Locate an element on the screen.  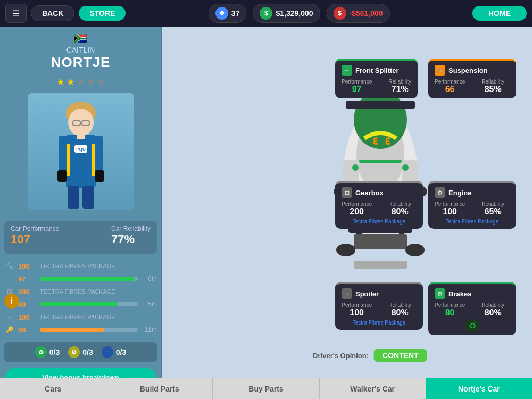
slot-green-icon: ♻ is located at coordinates (41, 352).